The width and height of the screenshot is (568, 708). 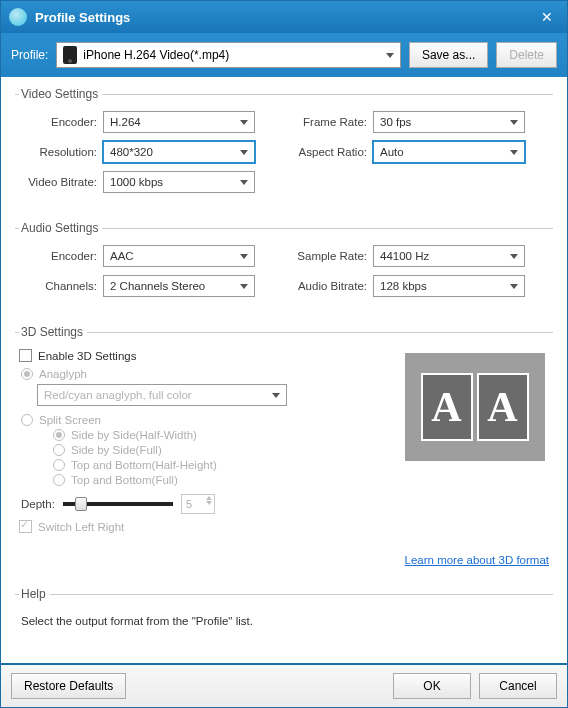 I want to click on app-icon, so click(x=18, y=17).